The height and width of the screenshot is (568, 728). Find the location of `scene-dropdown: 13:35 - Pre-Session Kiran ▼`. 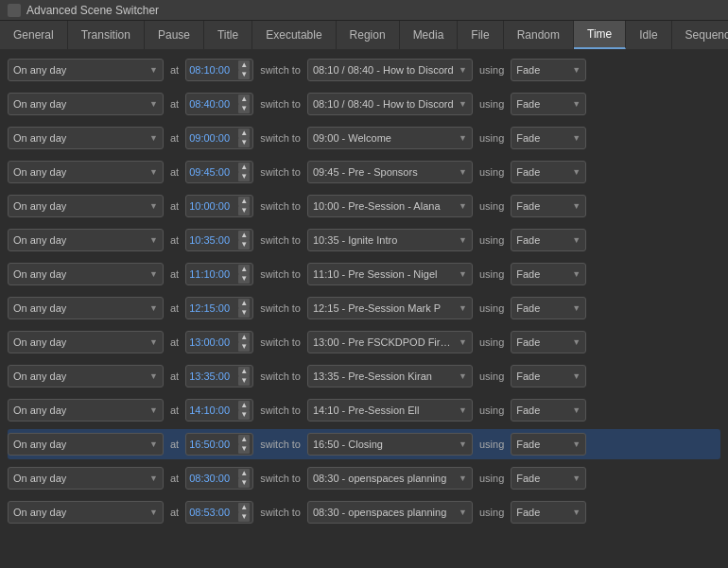

scene-dropdown: 13:35 - Pre-Session Kiran ▼ is located at coordinates (390, 376).